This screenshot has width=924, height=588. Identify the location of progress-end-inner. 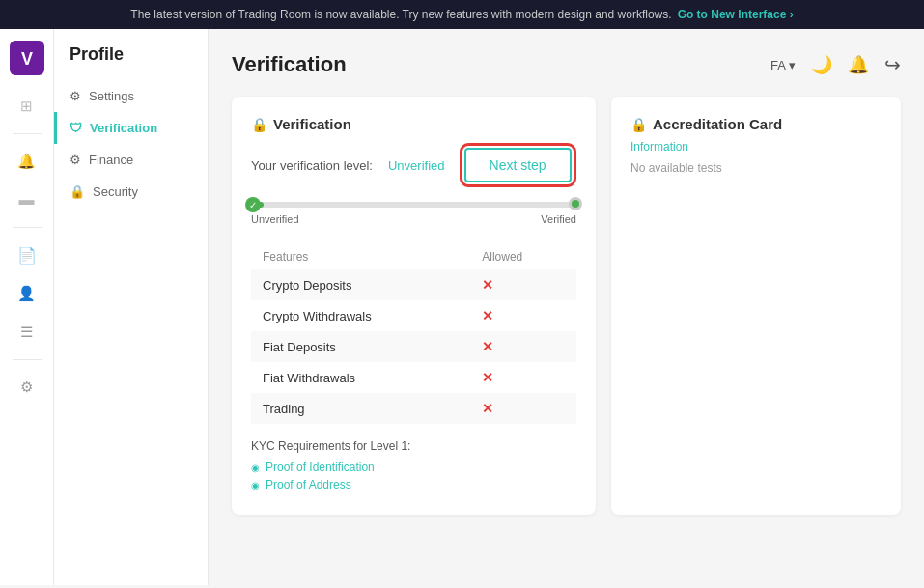
(575, 204).